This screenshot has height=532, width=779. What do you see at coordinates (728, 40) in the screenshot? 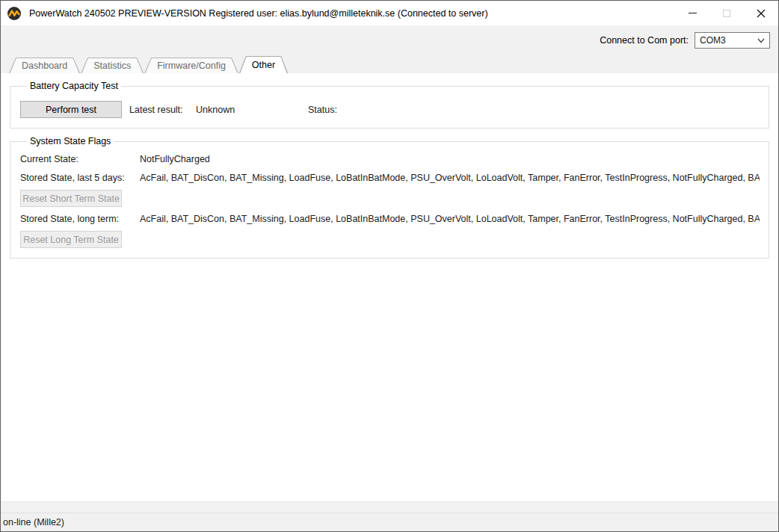
I see `com-port-value: COM3` at bounding box center [728, 40].